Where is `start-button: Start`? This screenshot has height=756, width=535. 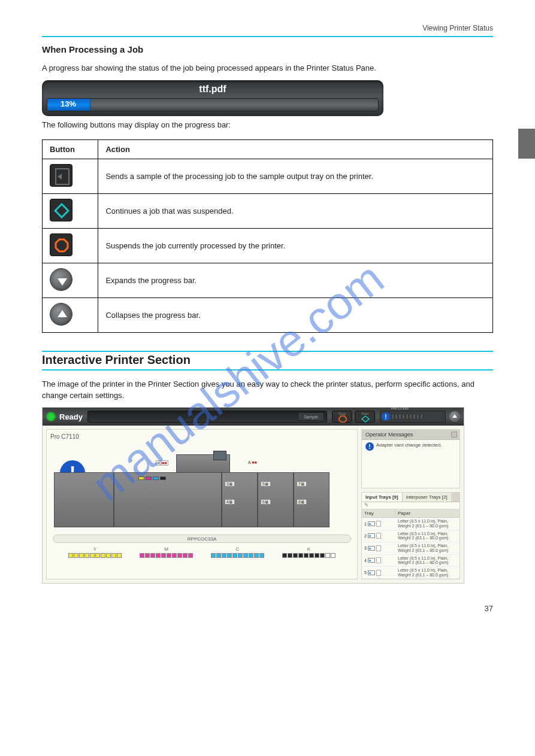 start-button: Start is located at coordinates (365, 417).